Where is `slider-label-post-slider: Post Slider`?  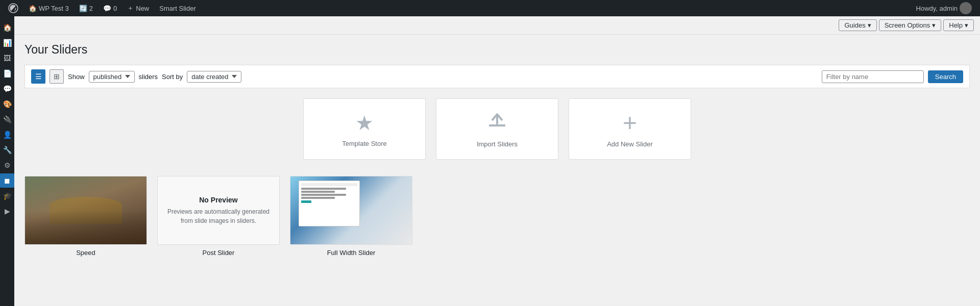 slider-label-post-slider: Post Slider is located at coordinates (218, 253).